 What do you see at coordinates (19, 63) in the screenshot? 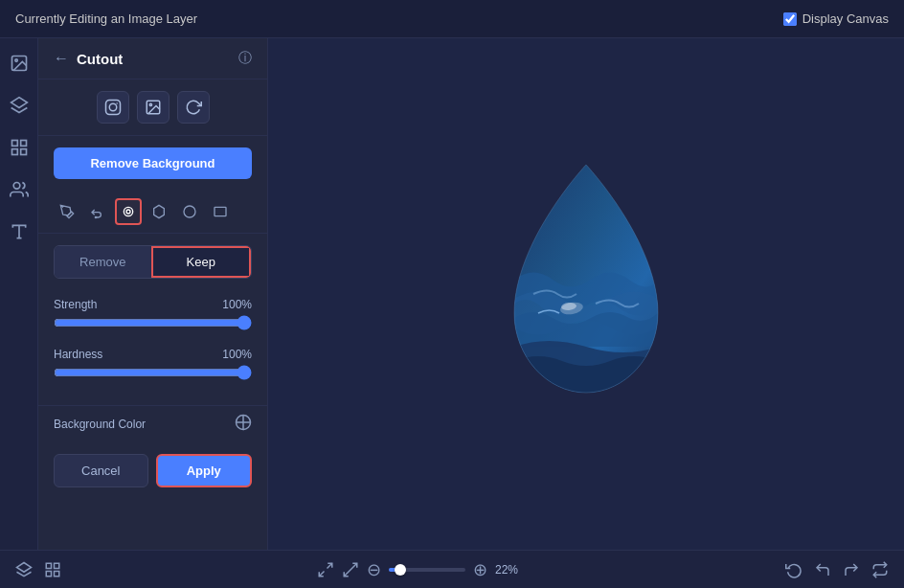
I see `sidebar-icon-image` at bounding box center [19, 63].